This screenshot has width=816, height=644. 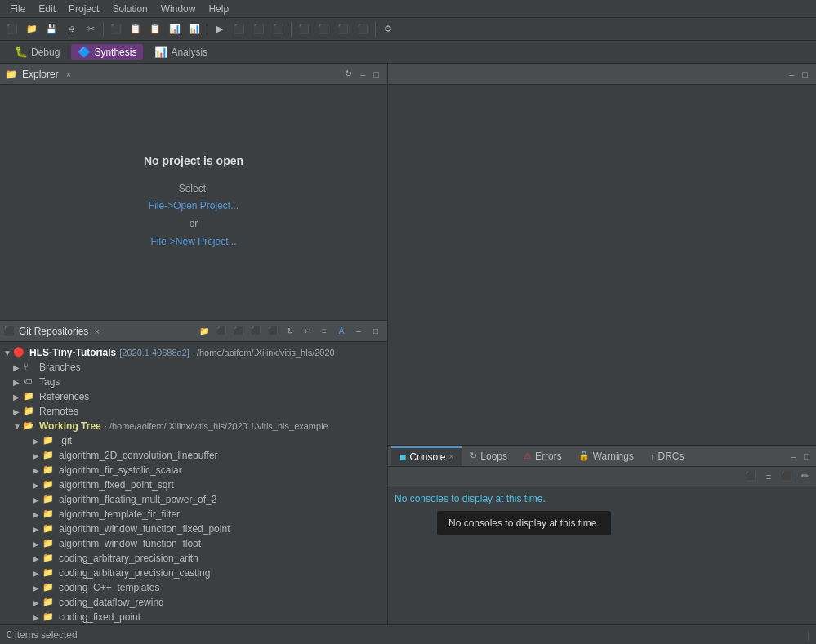 What do you see at coordinates (69, 74) in the screenshot?
I see `explorer-close-btn: ×` at bounding box center [69, 74].